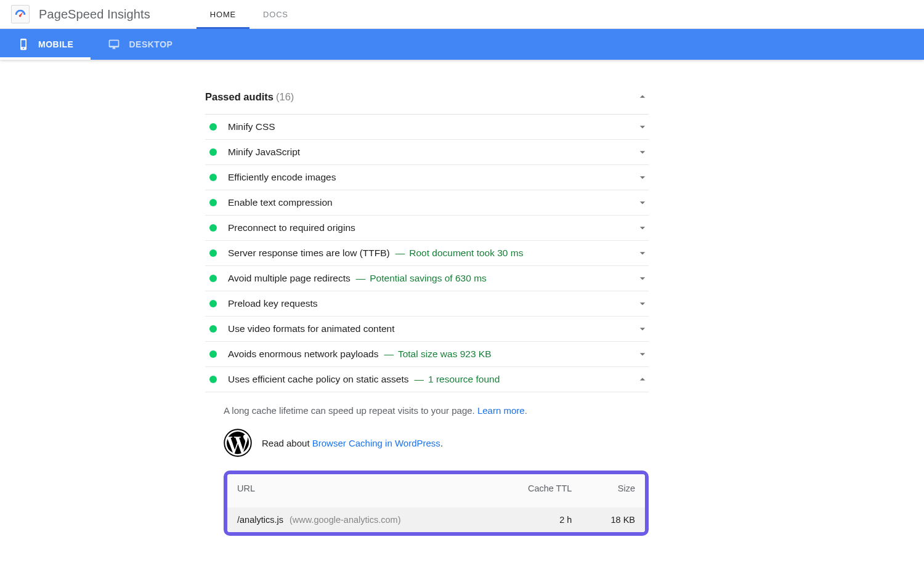 This screenshot has width=924, height=582. Describe the element at coordinates (251, 127) in the screenshot. I see `audit-title: Minify CSS` at that location.